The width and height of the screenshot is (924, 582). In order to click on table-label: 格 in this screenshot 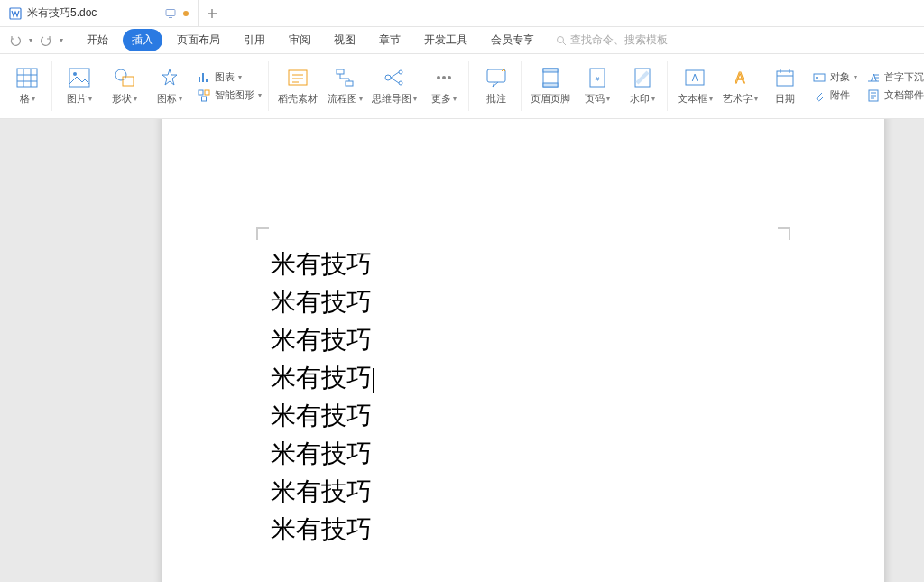, I will do `click(25, 99)`.